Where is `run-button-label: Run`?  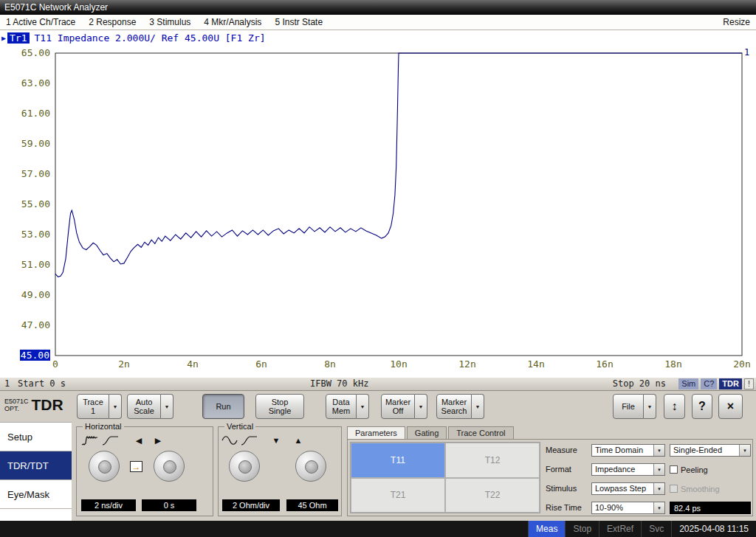 run-button-label: Run is located at coordinates (223, 406).